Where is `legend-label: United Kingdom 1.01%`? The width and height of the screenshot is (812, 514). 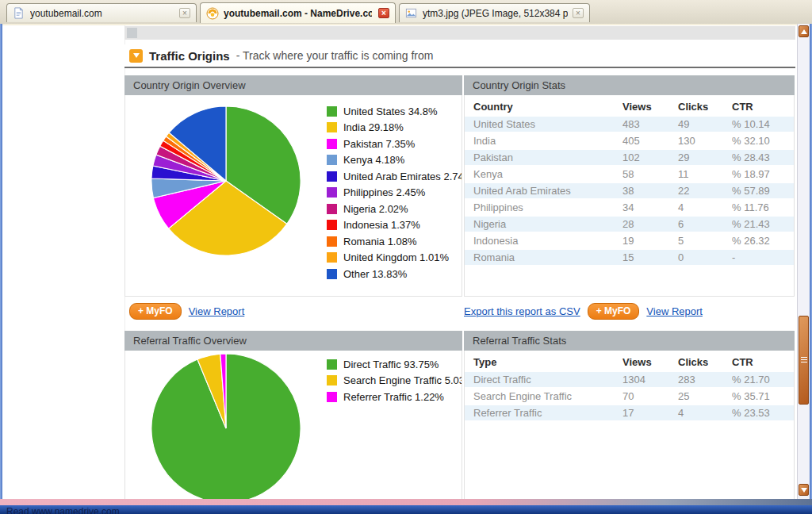 legend-label: United Kingdom 1.01% is located at coordinates (396, 257).